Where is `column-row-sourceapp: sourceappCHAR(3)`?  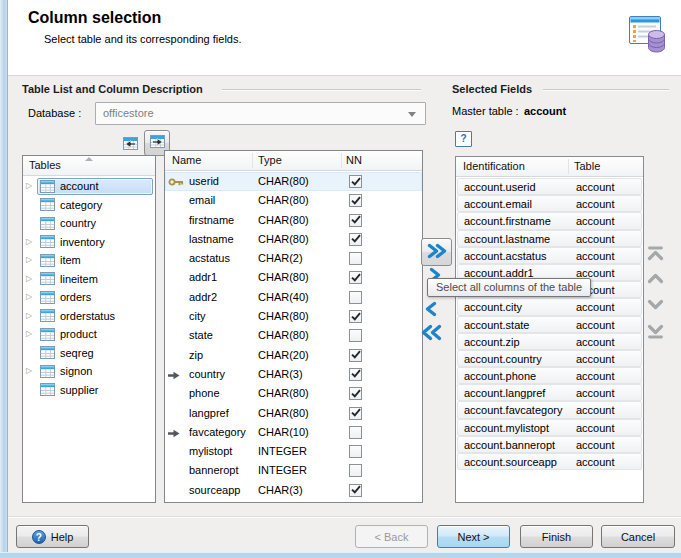
column-row-sourceapp: sourceappCHAR(3) is located at coordinates (294, 490).